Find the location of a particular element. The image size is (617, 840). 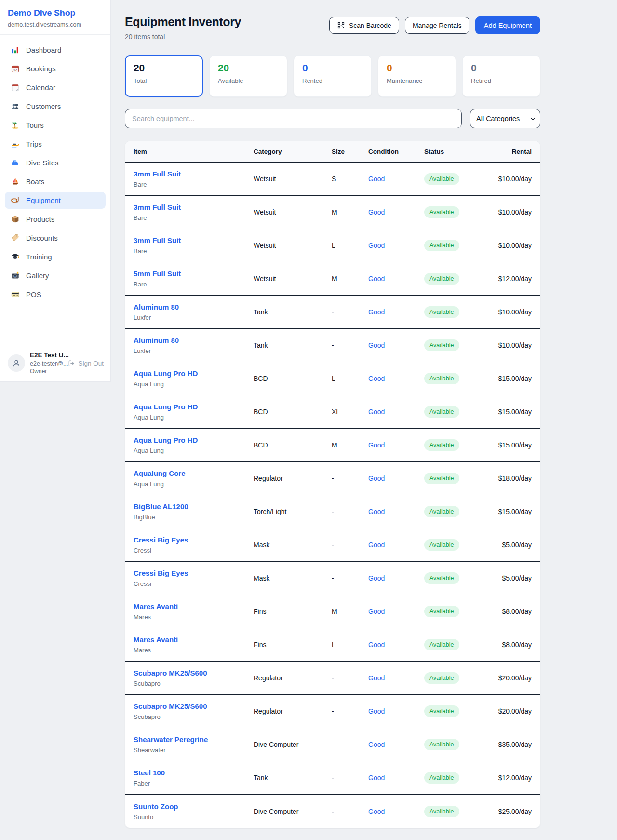

table-row: Aluminum 80 Luxfer Tank - Good Available… is located at coordinates (333, 312).